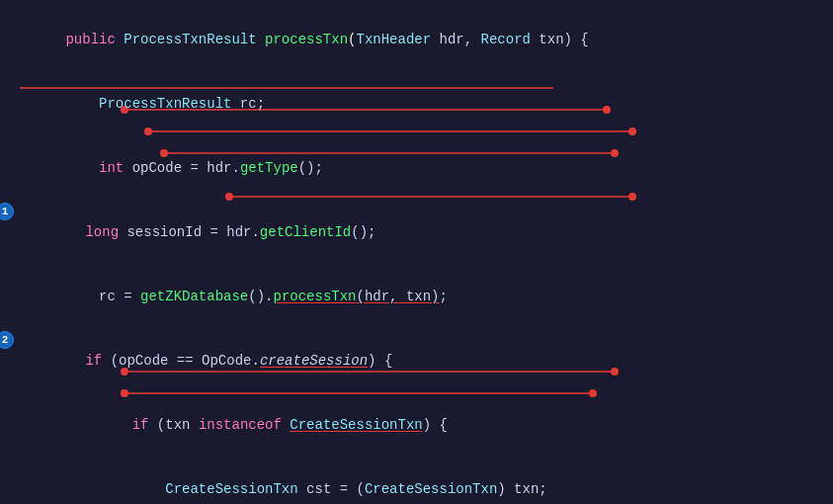 The width and height of the screenshot is (833, 504). I want to click on code-line-3: int opCode = hdr.getType();, so click(417, 168).